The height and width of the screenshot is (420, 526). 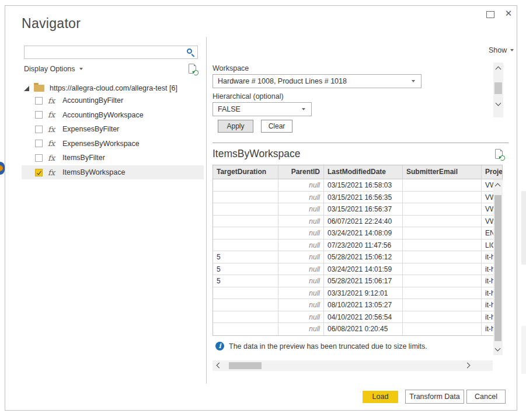 What do you see at coordinates (363, 197) in the screenshot?
I see `table-cell: 03/15/2021 16:56:35` at bounding box center [363, 197].